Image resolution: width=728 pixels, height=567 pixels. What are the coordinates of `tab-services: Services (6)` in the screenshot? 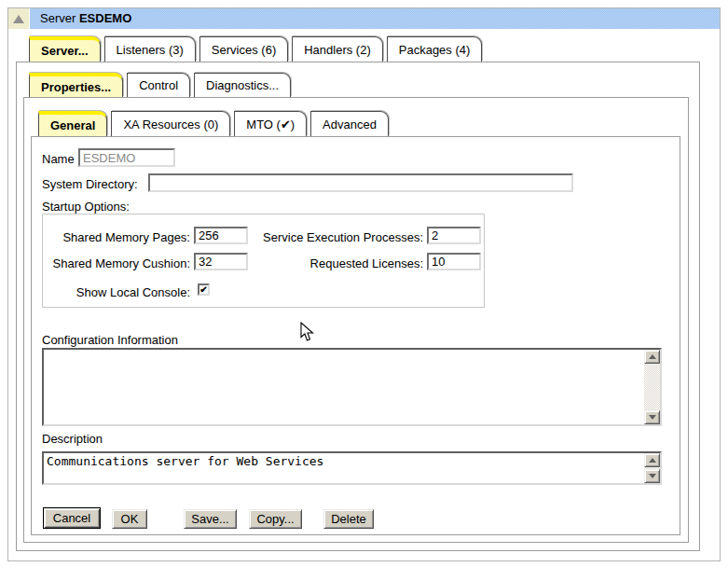 It's located at (244, 48).